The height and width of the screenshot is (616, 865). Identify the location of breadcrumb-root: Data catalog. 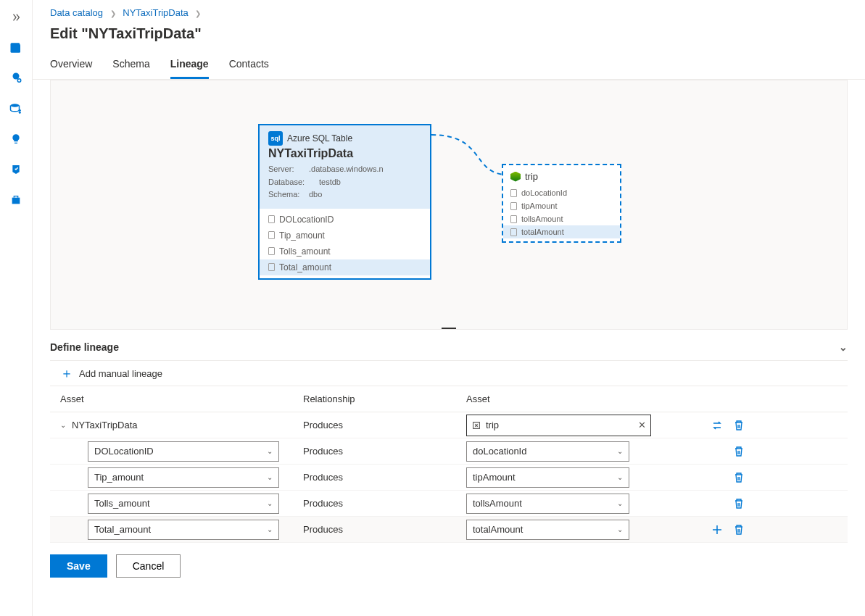
(77, 13).